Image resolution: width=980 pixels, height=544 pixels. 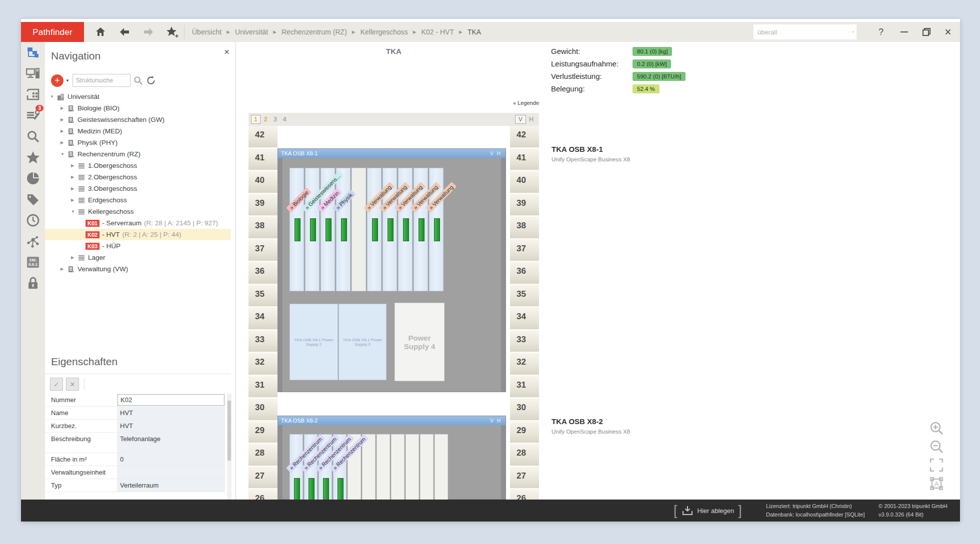 I want to click on device-list-item: TKA OSB X8-1Unify OpenScape Business X8, so click(x=591, y=154).